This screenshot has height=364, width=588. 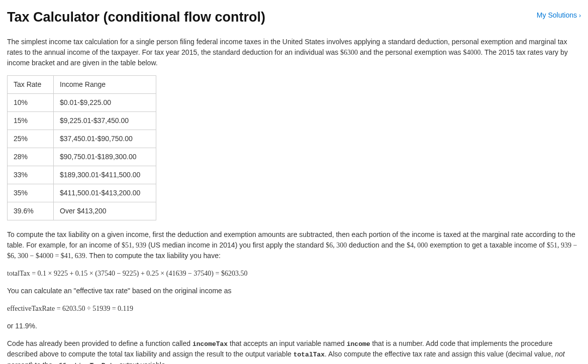 I want to click on table-row: 35%$411,500.01-$413,200.00, so click(x=82, y=193).